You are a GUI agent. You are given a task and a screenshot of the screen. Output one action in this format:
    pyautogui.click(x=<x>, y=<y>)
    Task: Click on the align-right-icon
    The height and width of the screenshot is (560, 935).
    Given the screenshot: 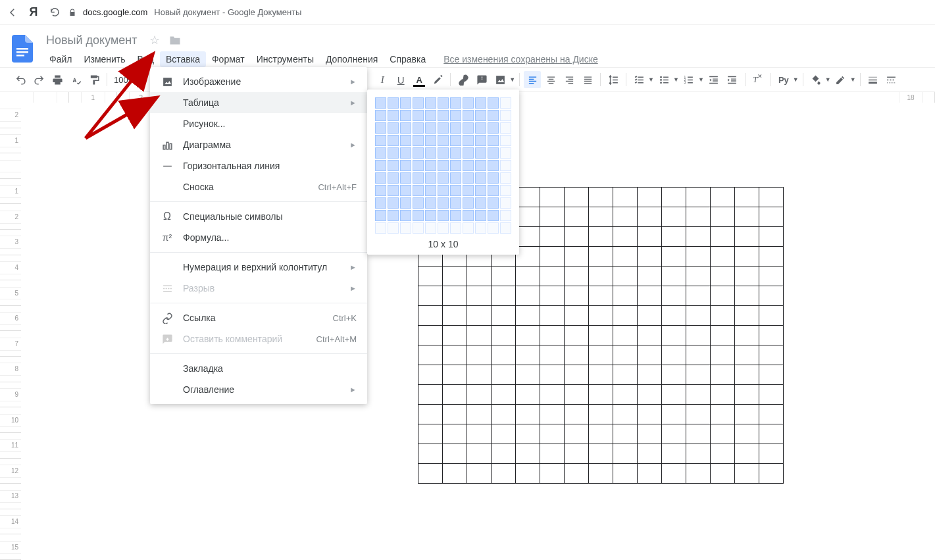 What is the action you would take?
    pyautogui.click(x=569, y=80)
    